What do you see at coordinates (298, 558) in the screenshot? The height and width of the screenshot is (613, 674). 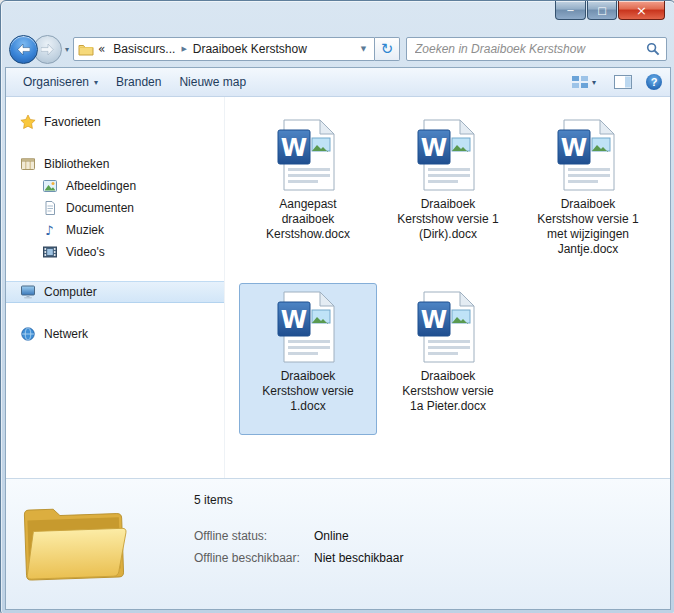 I see `detail-row: Offline beschikbaar: Niet beschikbaar` at bounding box center [298, 558].